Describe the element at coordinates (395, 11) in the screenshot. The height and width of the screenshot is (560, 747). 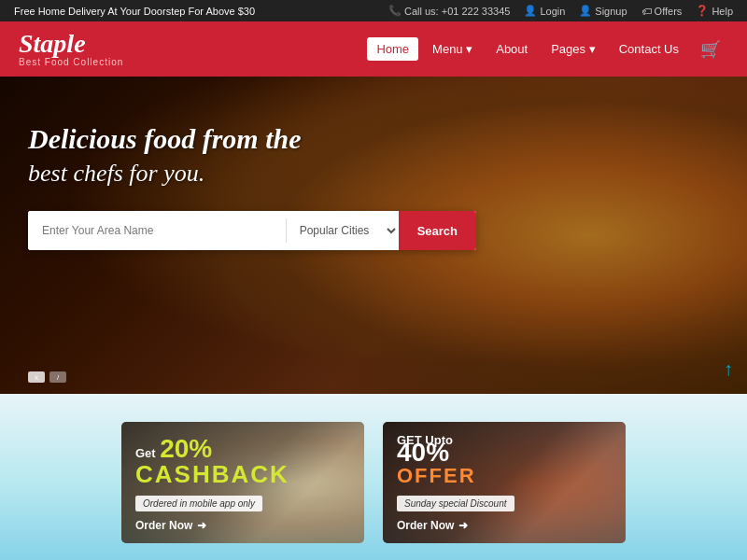
I see `phone-icon: 📞` at that location.